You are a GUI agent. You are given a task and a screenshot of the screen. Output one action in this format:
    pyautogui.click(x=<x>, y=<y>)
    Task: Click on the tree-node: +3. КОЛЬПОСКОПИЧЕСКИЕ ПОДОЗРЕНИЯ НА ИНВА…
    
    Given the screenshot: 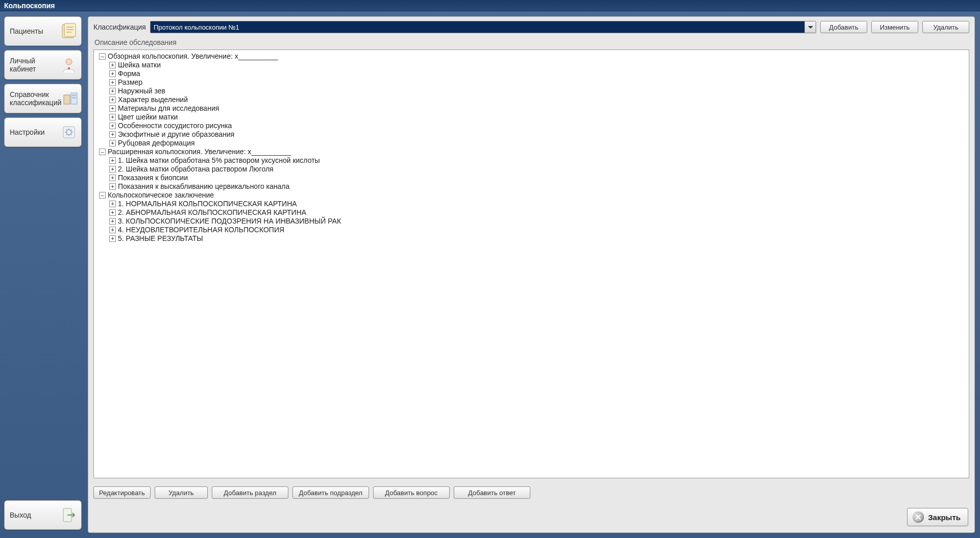 What is the action you would take?
    pyautogui.click(x=537, y=222)
    